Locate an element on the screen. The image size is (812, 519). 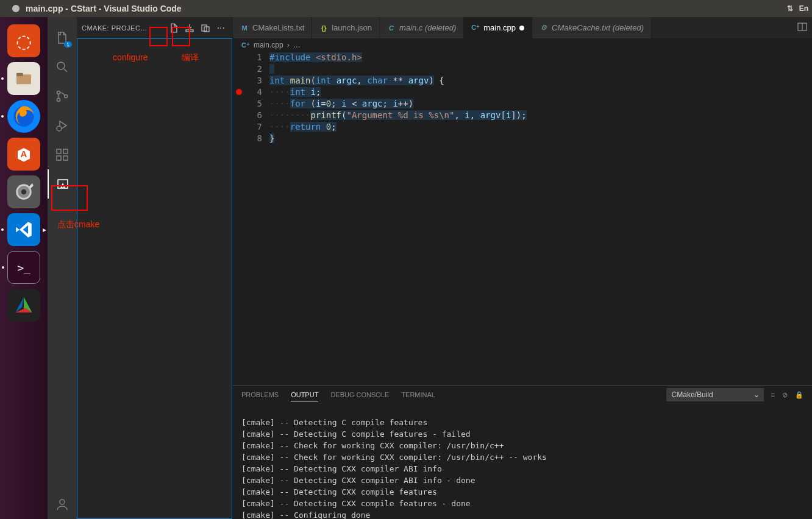
window-title: main.cpp - CStart - Visual Studio Code is located at coordinates (104, 9).